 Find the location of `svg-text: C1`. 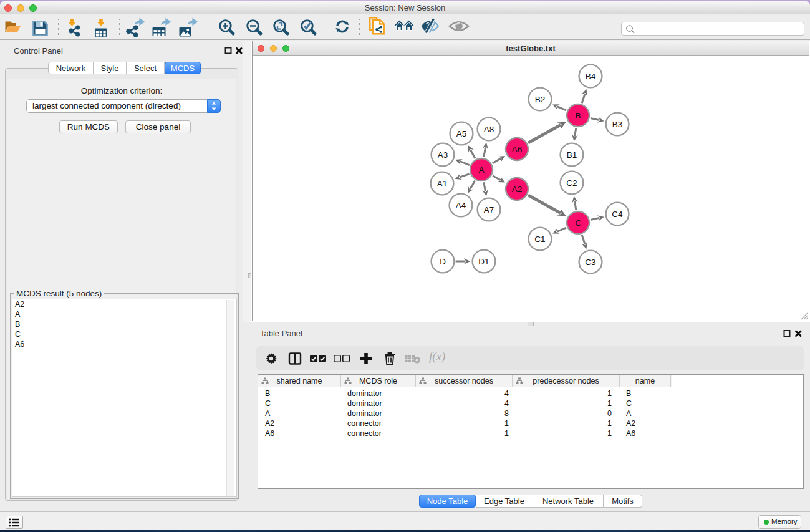

svg-text: C1 is located at coordinates (540, 239).